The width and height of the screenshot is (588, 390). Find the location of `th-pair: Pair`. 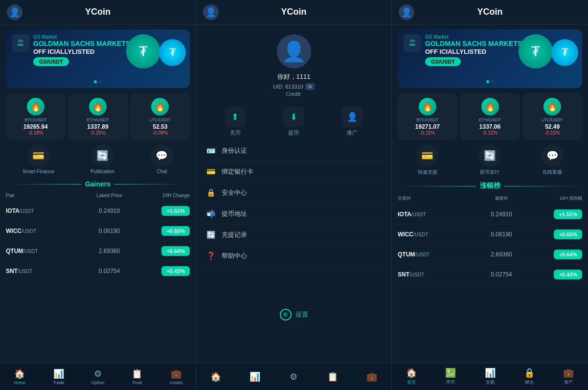

th-pair: Pair is located at coordinates (40, 196).